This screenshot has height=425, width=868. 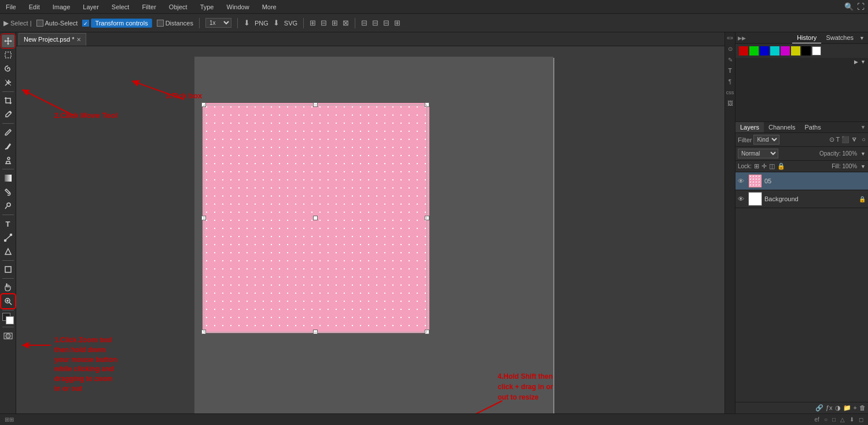 What do you see at coordinates (57, 23) in the screenshot?
I see `auto-select-toggle: Auto-Select` at bounding box center [57, 23].